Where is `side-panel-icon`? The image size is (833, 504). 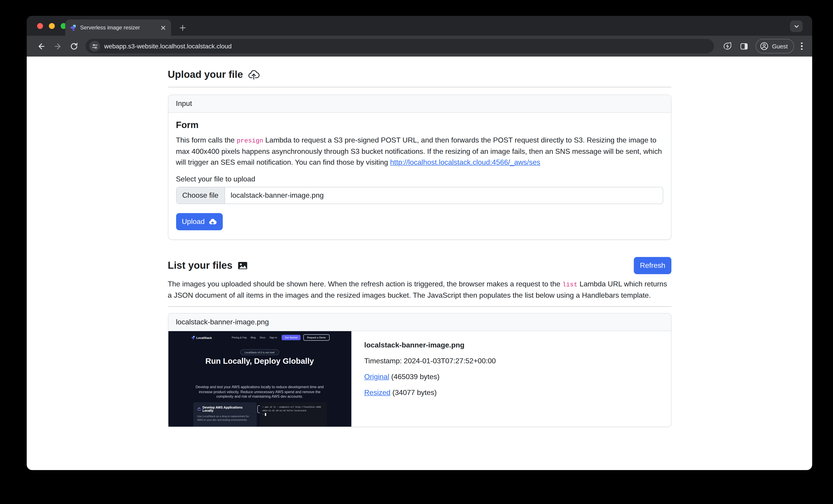
side-panel-icon is located at coordinates (744, 46).